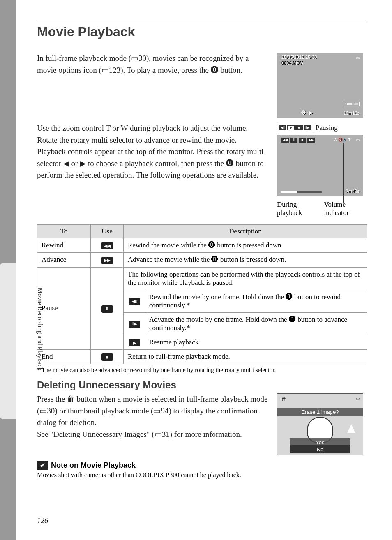 This screenshot has width=392, height=540. Describe the element at coordinates (153, 128) in the screenshot. I see `volume-paragraph: Use the zoom control T or W during playb…` at that location.